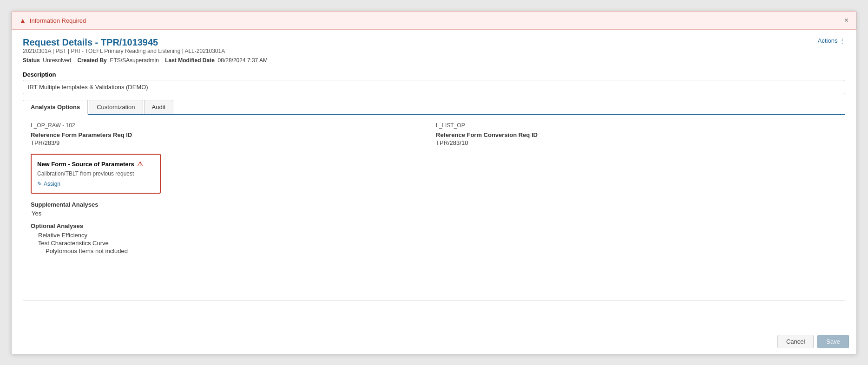  What do you see at coordinates (434, 239) in the screenshot?
I see `optional-analyses: Optional Analyses Relative Efficiency Te…` at bounding box center [434, 239].